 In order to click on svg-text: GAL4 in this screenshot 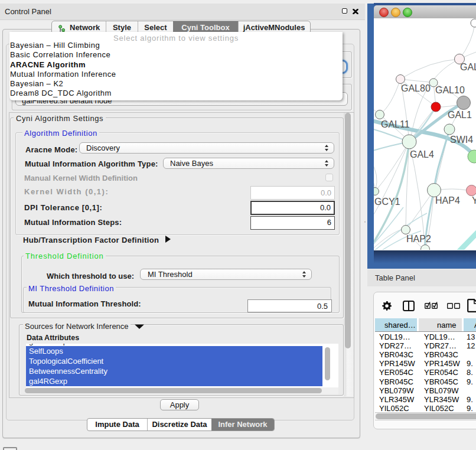, I will do `click(422, 155)`.